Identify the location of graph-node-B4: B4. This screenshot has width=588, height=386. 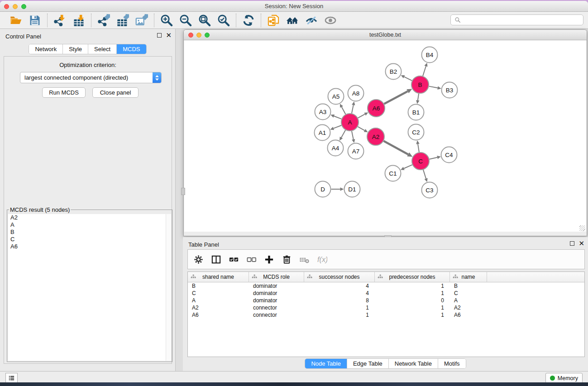
(430, 55).